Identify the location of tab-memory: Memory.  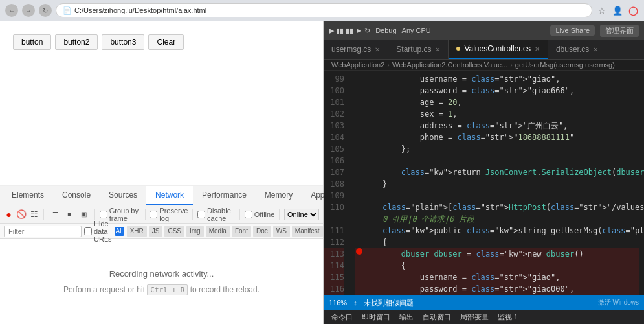
(278, 196).